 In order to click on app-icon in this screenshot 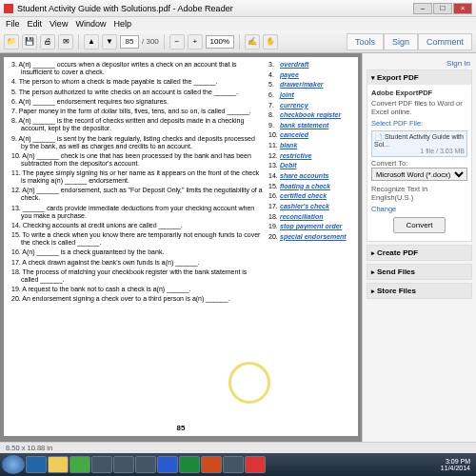, I will do `click(9, 9)`.